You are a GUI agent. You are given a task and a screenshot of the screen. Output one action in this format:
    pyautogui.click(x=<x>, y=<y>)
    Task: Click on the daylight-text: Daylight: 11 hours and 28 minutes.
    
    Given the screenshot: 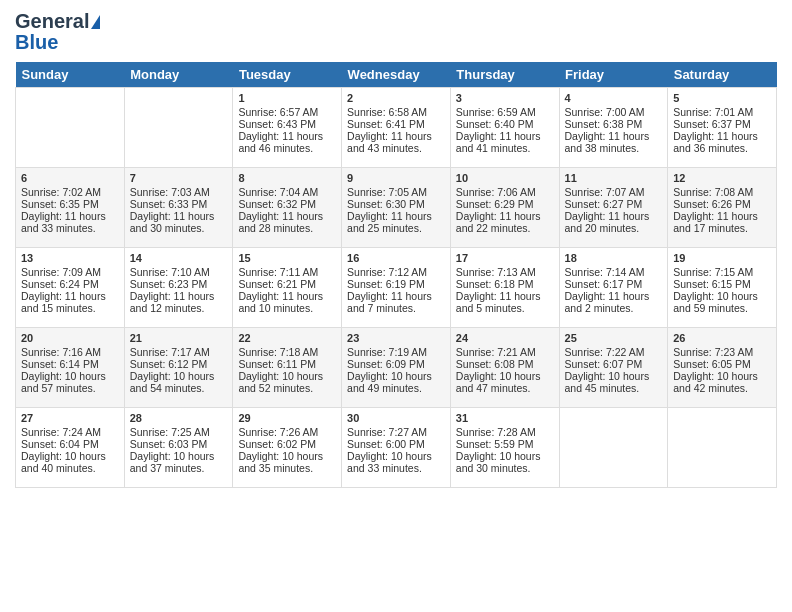 What is the action you would take?
    pyautogui.click(x=280, y=222)
    